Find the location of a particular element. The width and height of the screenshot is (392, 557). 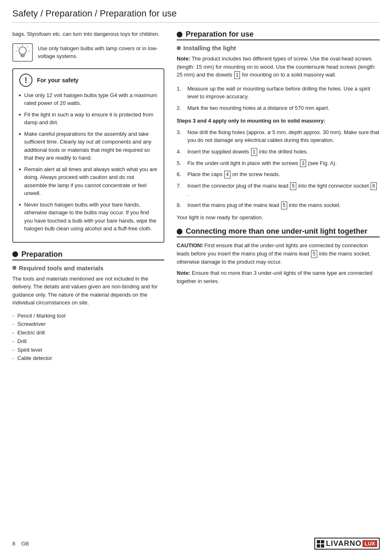

step-8-num: 8. is located at coordinates (180, 205).